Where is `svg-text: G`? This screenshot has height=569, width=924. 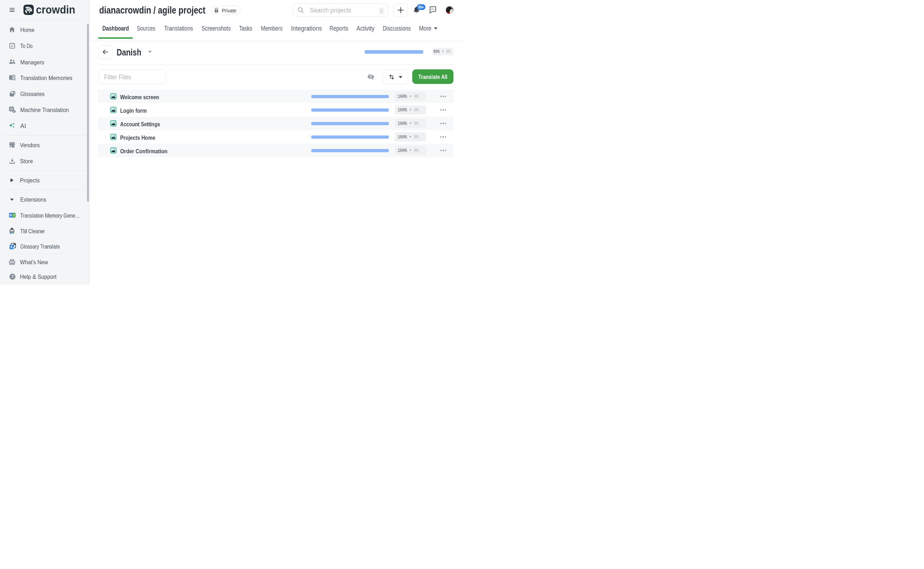 svg-text: G is located at coordinates (11, 109).